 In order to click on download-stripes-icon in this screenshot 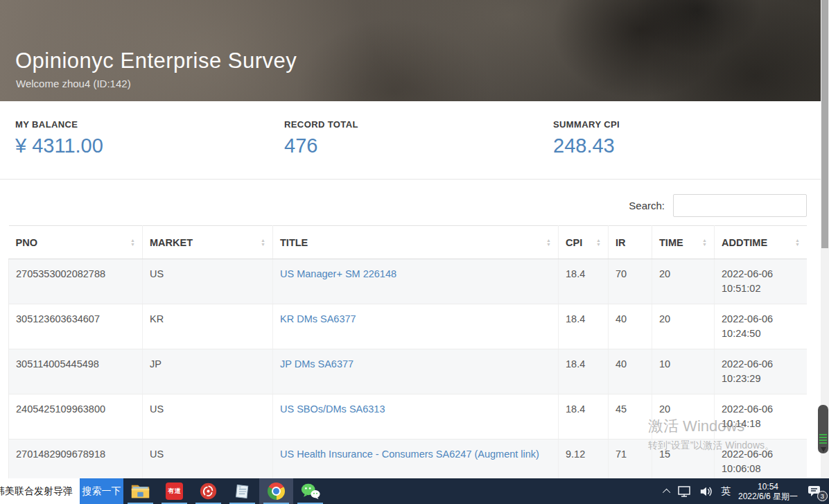, I will do `click(823, 438)`.